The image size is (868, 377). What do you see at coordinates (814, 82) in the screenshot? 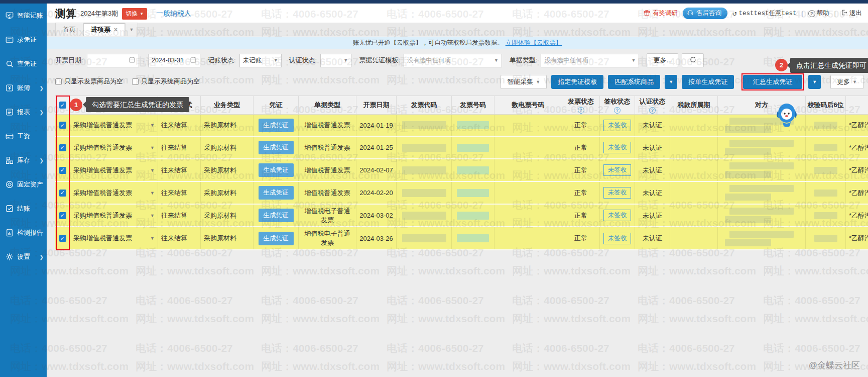
I see `summary-generate-dropdown-button: ▼` at bounding box center [814, 82].